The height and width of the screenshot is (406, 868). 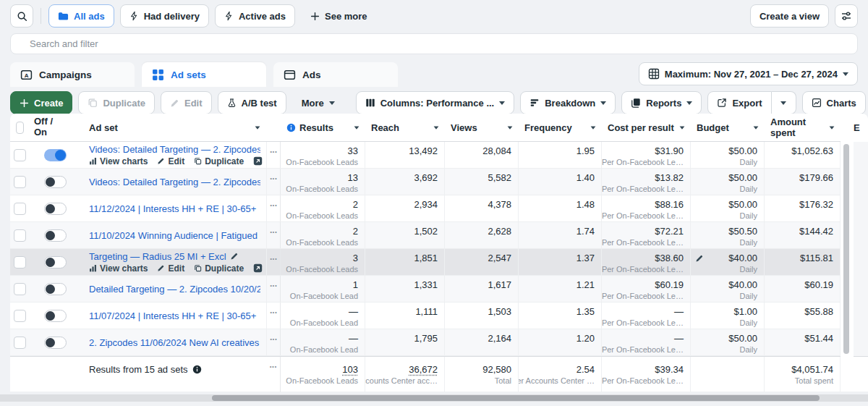 I want to click on budget-edit-icon, so click(x=699, y=258).